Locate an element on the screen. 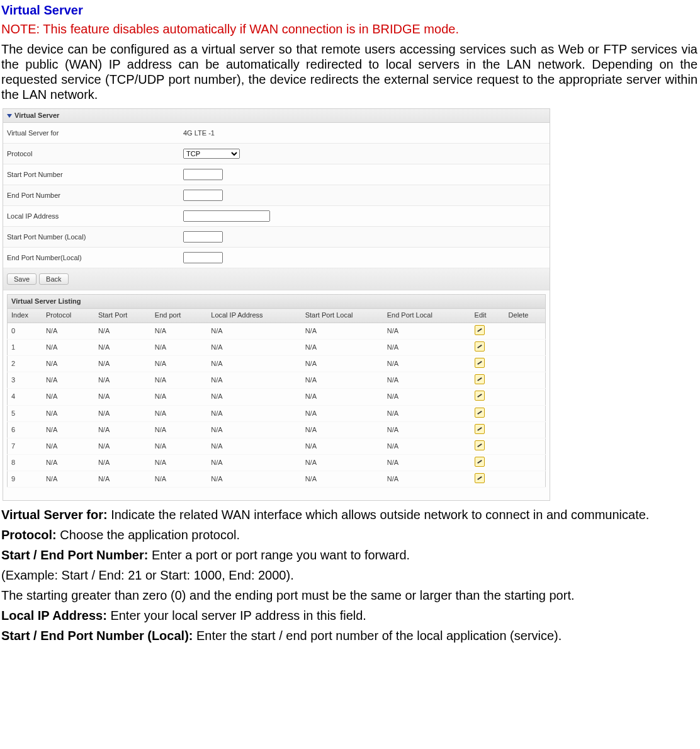 The image size is (700, 749). value-virtual-server-for: 4G LTE -1 is located at coordinates (199, 134).